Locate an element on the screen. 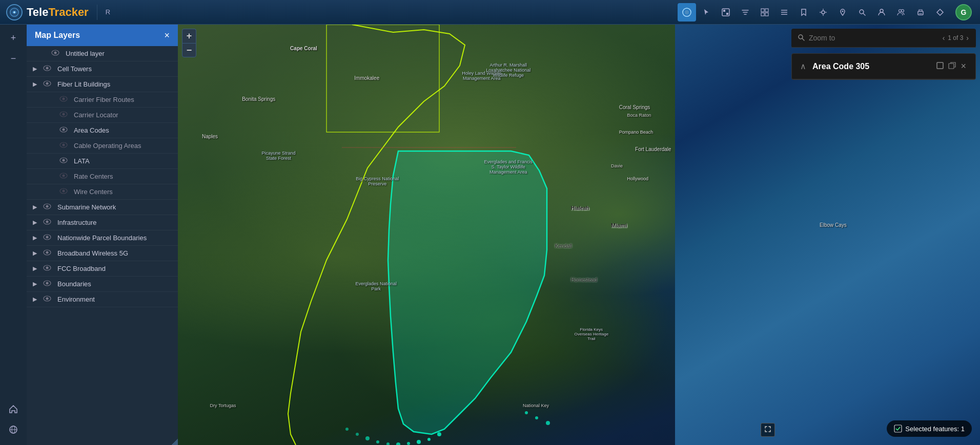 The width and height of the screenshot is (980, 445). search-nav: ‹ 1 of 3 › is located at coordinates (955, 38).